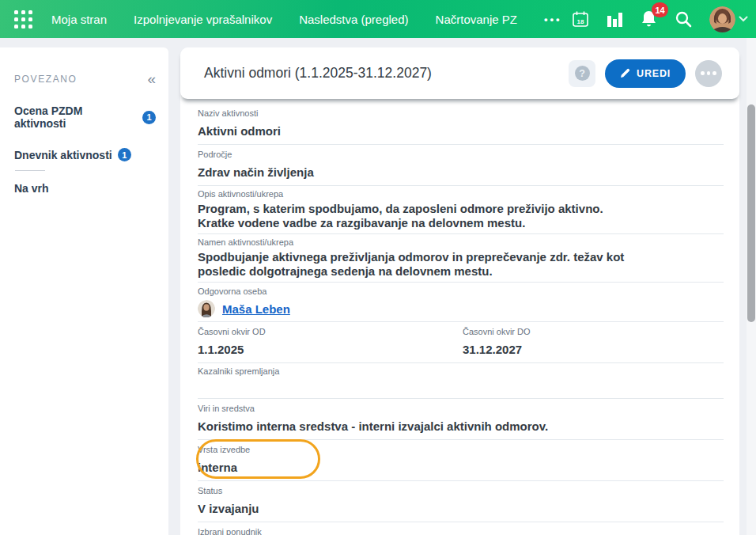 This screenshot has height=535, width=756. What do you see at coordinates (554, 19) in the screenshot?
I see `nav-more-icon: •••` at bounding box center [554, 19].